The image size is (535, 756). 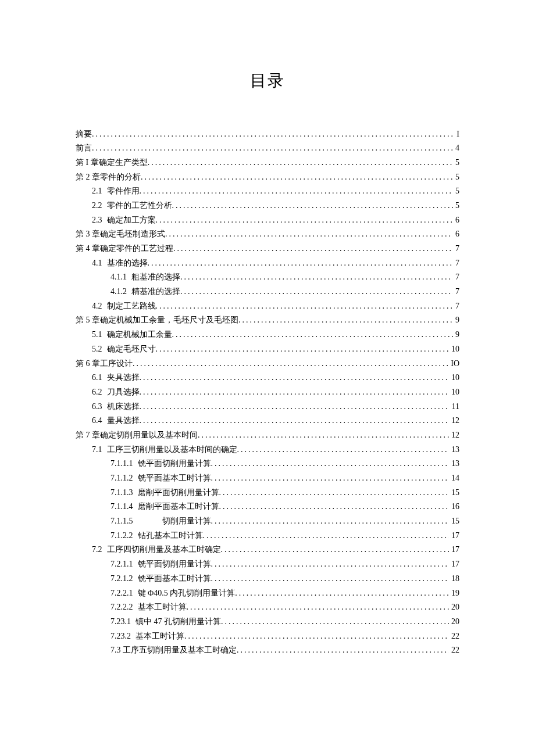 I want to click on toc-entry-label: 第 3 章确定毛坯制造形式, so click(x=120, y=234).